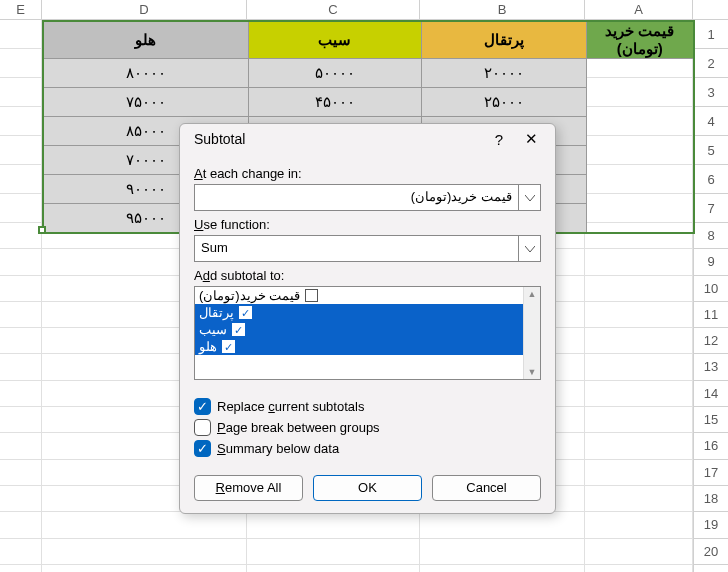 The image size is (728, 572). Describe the element at coordinates (334, 74) in the screenshot. I see `data-cell: ۵۰۰۰۰` at that location.